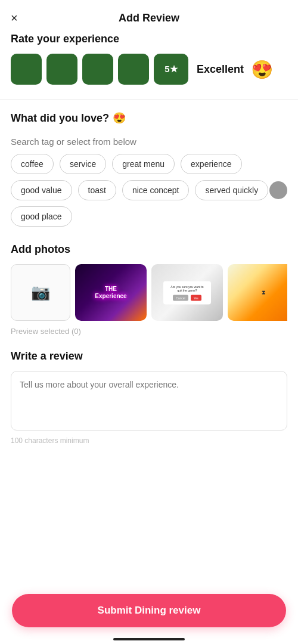 The height and width of the screenshot is (644, 298). What do you see at coordinates (83, 164) in the screenshot?
I see `tag-service: service` at bounding box center [83, 164].